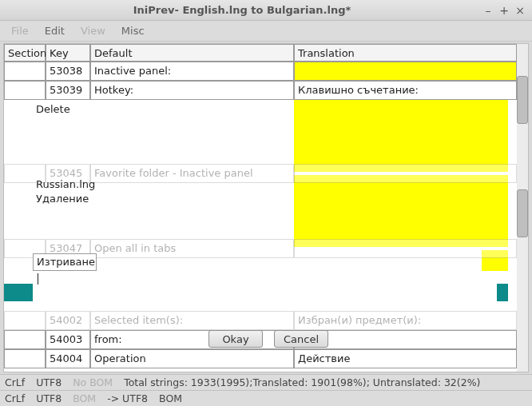 Image resolution: width=532 pixels, height=406 pixels. Describe the element at coordinates (68, 359) in the screenshot. I see `cell-key: 54004` at that location.